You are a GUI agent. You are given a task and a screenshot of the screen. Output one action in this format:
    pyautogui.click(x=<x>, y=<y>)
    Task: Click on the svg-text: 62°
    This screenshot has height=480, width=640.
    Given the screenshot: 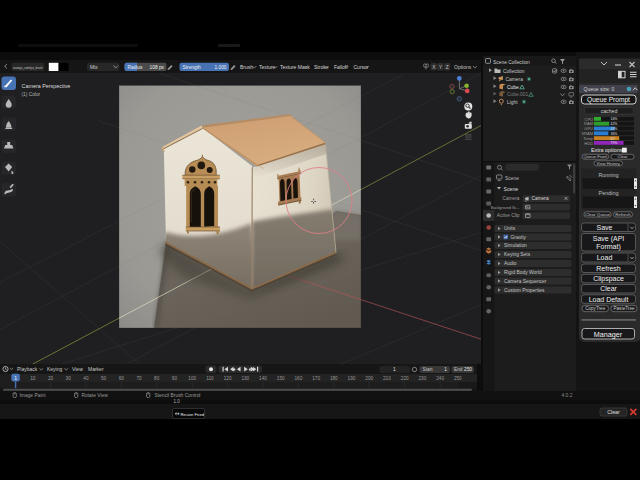 What is the action you would take?
    pyautogui.click(x=613, y=138)
    